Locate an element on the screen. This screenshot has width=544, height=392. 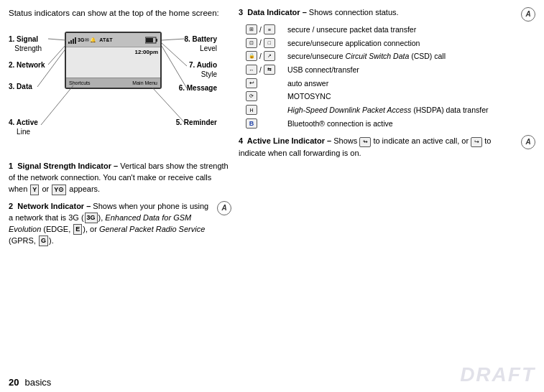
data-desc-2: secure/unsecure application connection is located at coordinates (411, 43).